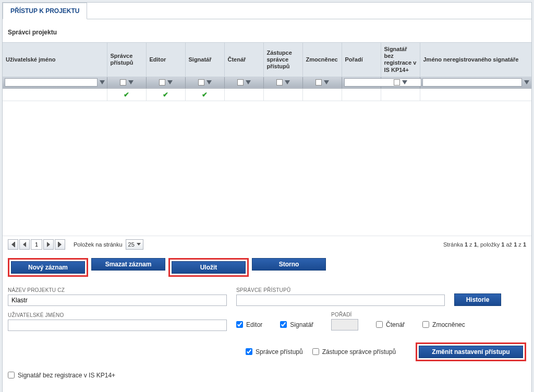 The width and height of the screenshot is (534, 392). Describe the element at coordinates (267, 244) in the screenshot. I see `pager-bar: Položek na stránku 25 Stránka 1 z 1, pol…` at that location.